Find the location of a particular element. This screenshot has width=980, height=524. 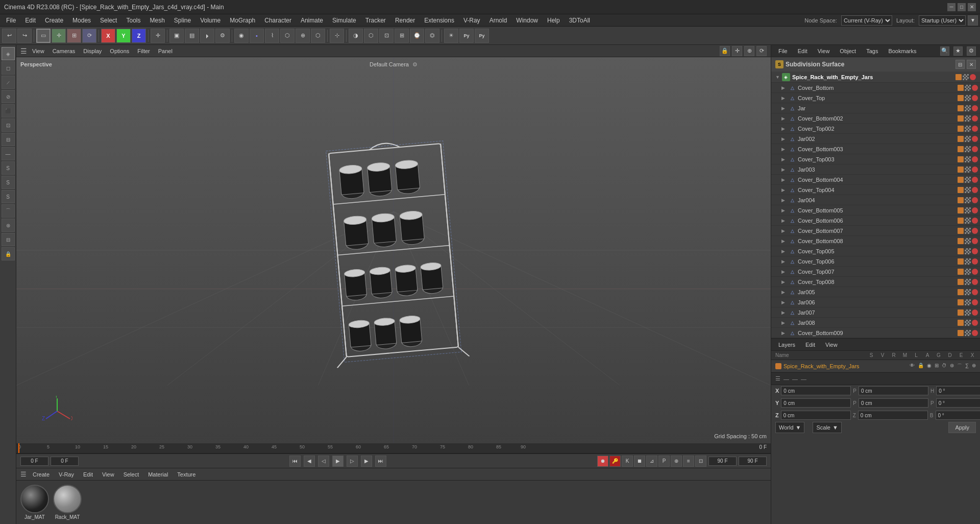

nodespace-select: Current (V-Ray) is located at coordinates (867, 20).